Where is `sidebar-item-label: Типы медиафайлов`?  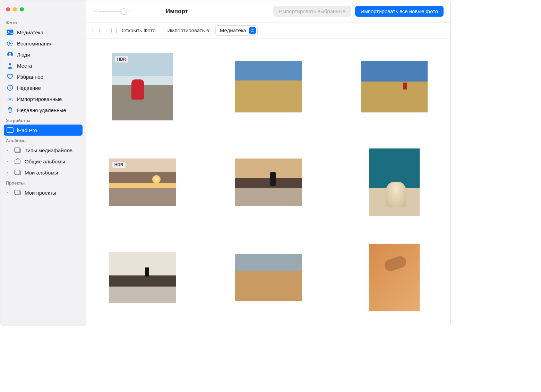
sidebar-item-label: Типы медиафайлов is located at coordinates (49, 151).